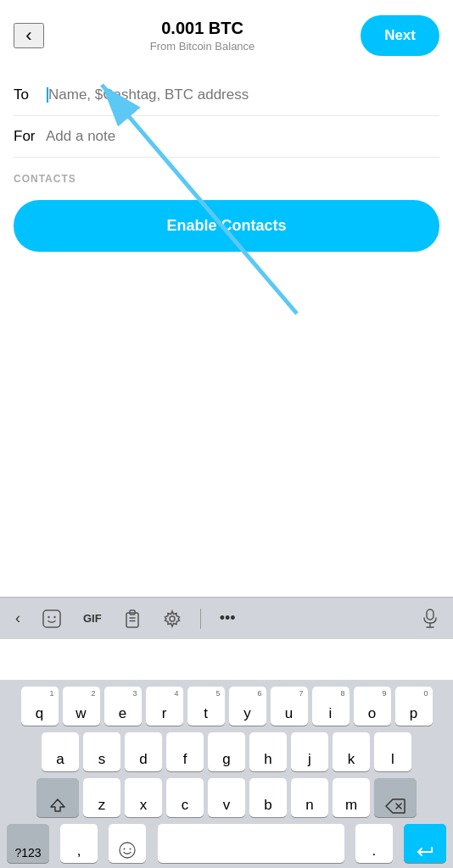  Describe the element at coordinates (102, 798) in the screenshot. I see `key-z: z` at that location.